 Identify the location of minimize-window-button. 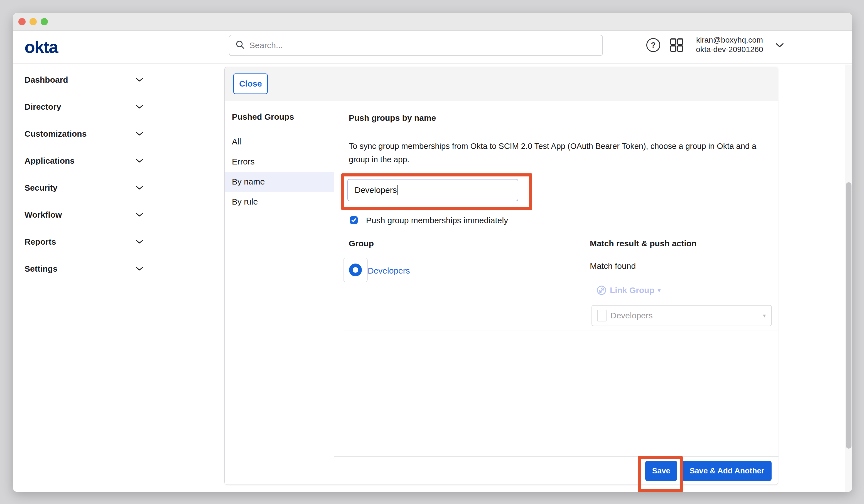
(33, 22).